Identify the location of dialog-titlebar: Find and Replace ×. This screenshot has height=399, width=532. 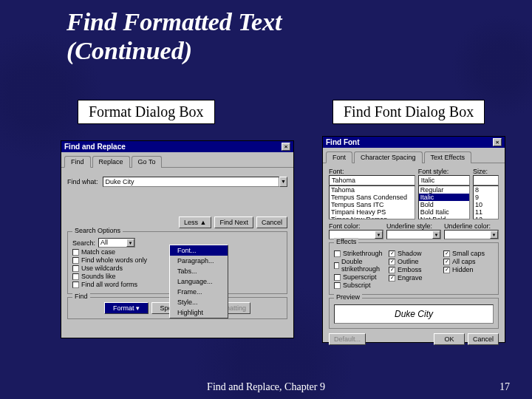
(177, 146).